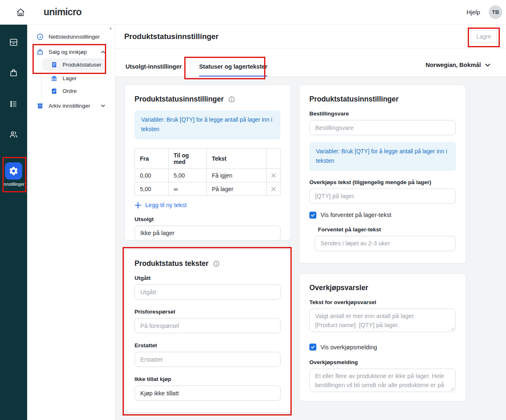  Describe the element at coordinates (458, 65) in the screenshot. I see `language-selector: Norwegian, Bokmål` at that location.